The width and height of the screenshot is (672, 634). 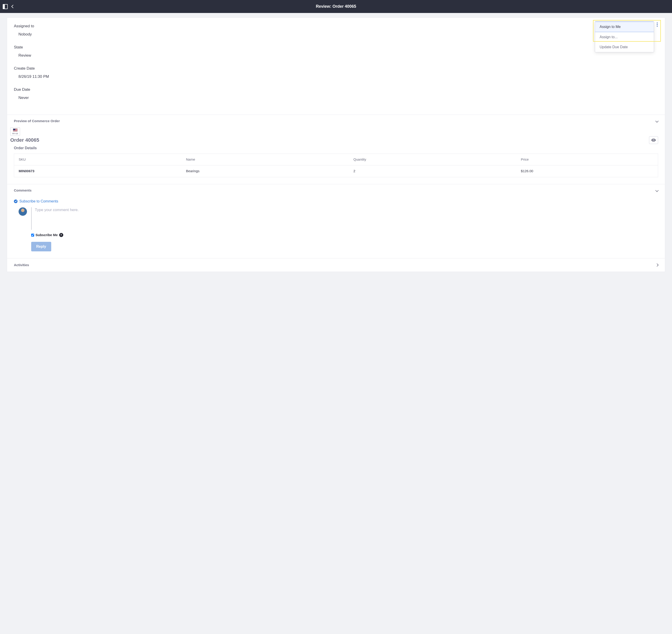 I want to click on table-row: MIN00673 Bearings 2 $126.00, so click(x=336, y=171).